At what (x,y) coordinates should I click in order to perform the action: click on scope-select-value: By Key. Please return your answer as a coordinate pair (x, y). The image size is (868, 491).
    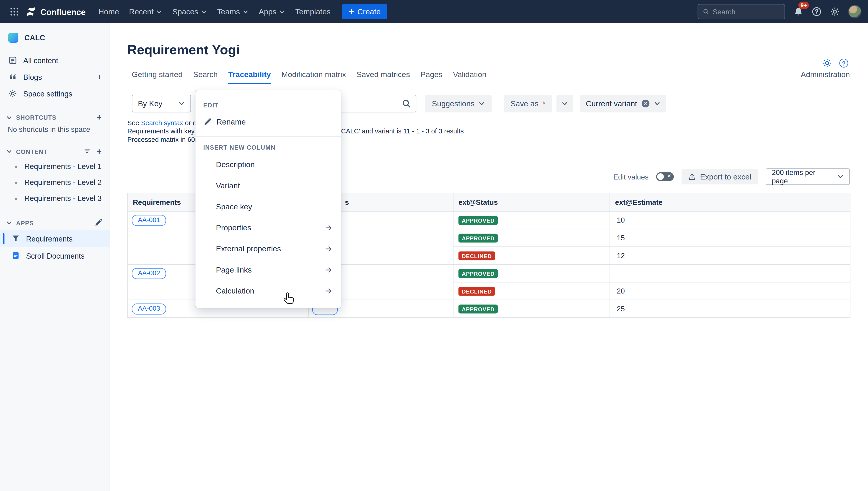
    Looking at the image, I should click on (150, 104).